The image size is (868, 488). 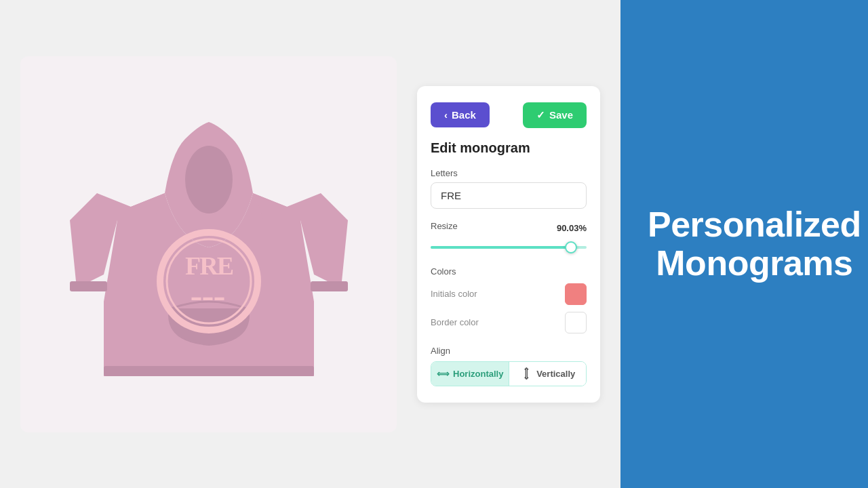 I want to click on svg-text: FRE, so click(x=209, y=266).